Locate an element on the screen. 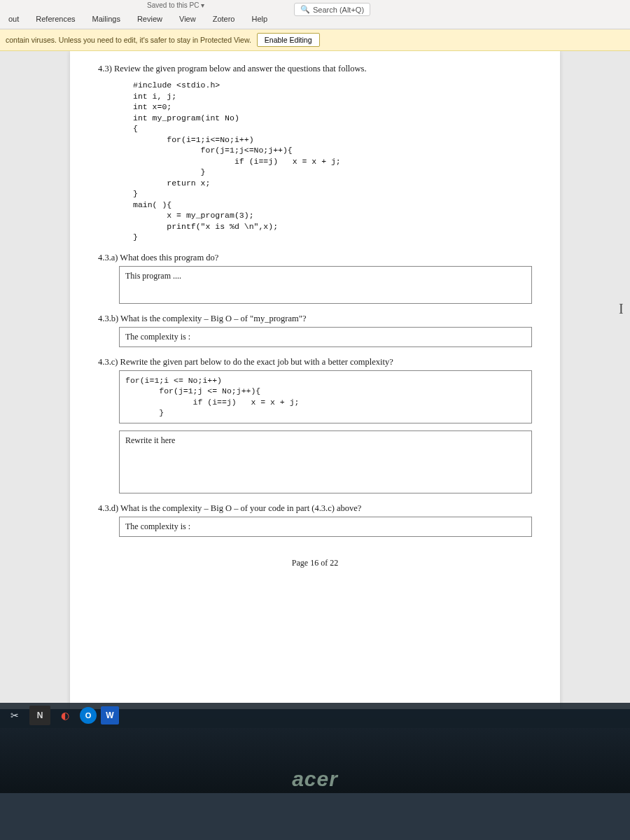 Image resolution: width=630 pixels, height=840 pixels. question-4-3-b: 4.3.b) What is the complexity – Big O – … is located at coordinates (315, 319).